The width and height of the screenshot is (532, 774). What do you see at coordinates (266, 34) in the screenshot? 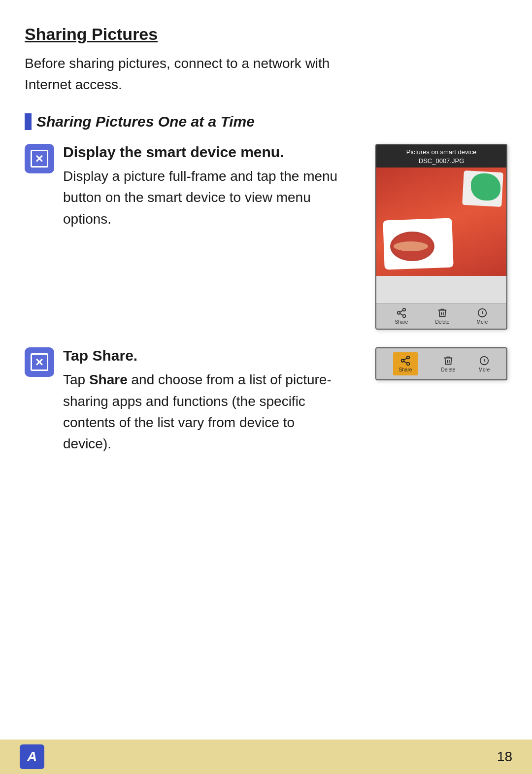
I see `page-title: Sharing Pictures` at bounding box center [266, 34].